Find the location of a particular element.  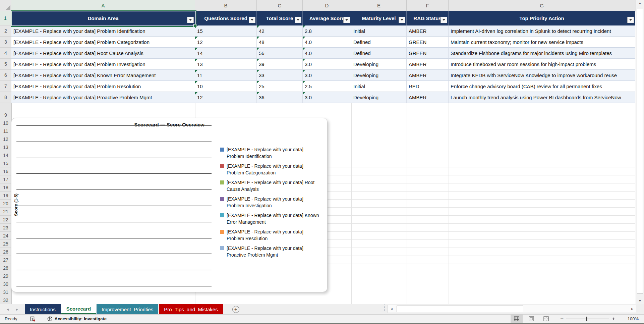

sheet-tab-scorecard: Scorecard is located at coordinates (78, 309).